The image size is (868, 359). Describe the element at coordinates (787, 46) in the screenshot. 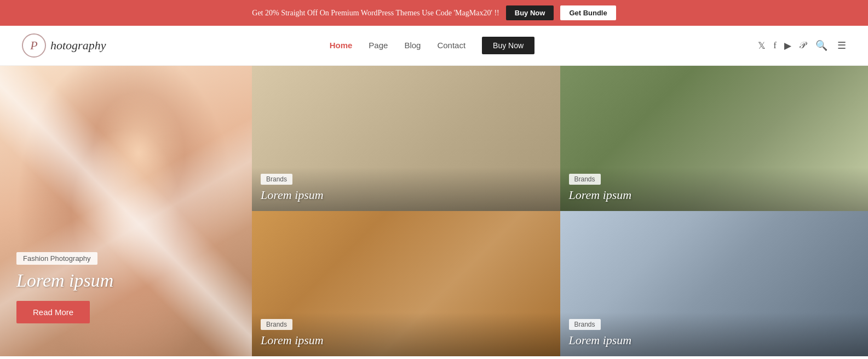

I see `youtube-icon: ▶` at that location.